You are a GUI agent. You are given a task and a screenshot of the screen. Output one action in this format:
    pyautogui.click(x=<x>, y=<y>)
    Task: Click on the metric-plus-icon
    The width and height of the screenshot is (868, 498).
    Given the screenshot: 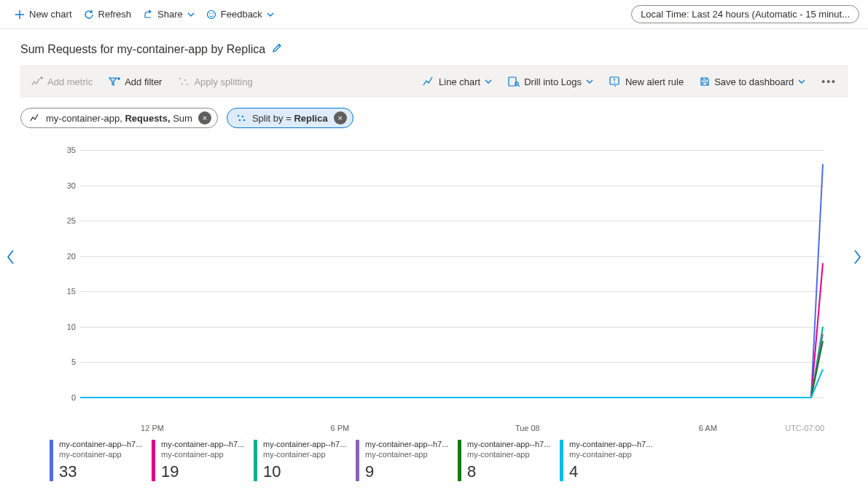 What is the action you would take?
    pyautogui.click(x=37, y=82)
    